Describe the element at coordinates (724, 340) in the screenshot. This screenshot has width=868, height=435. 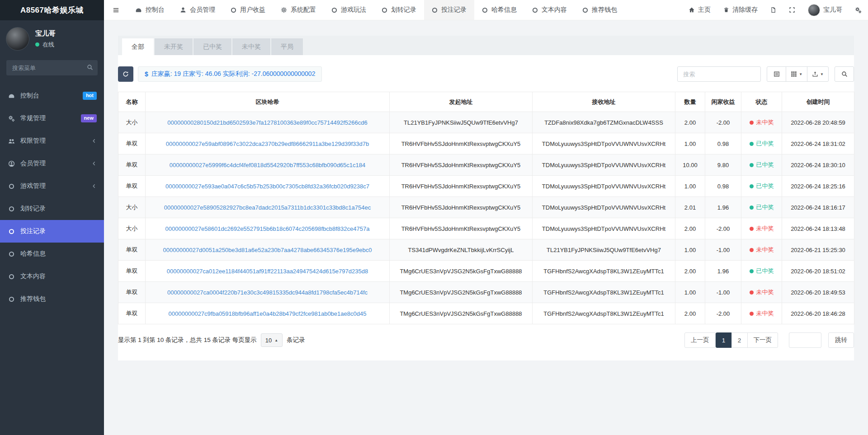
I see `page-button-1: 1` at that location.